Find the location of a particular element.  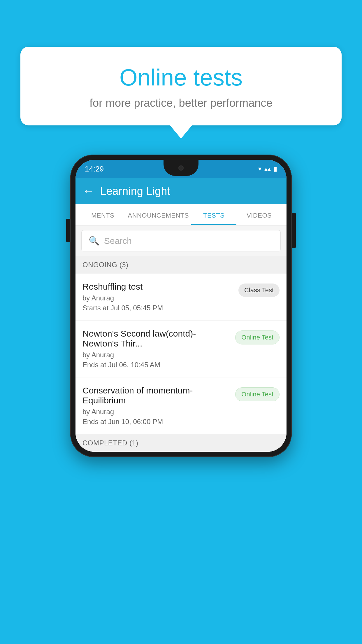

test-item: Newton's Second law(contd)-Newton's Thir… is located at coordinates (181, 349).